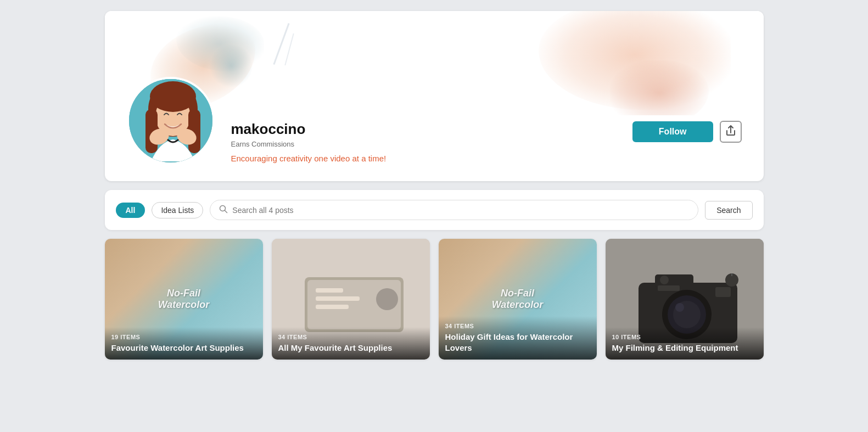  I want to click on profile-details: makoccino Earns Commissions Encouraging …, so click(432, 142).